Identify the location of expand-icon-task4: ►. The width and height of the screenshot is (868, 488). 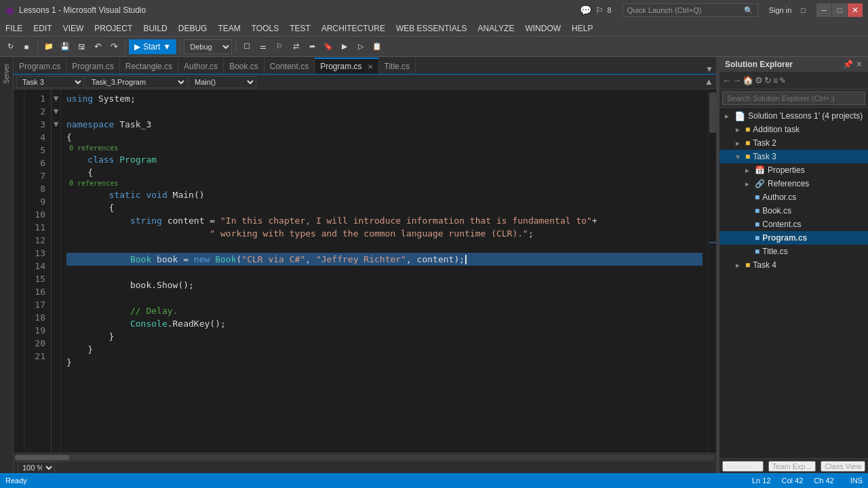
(738, 265).